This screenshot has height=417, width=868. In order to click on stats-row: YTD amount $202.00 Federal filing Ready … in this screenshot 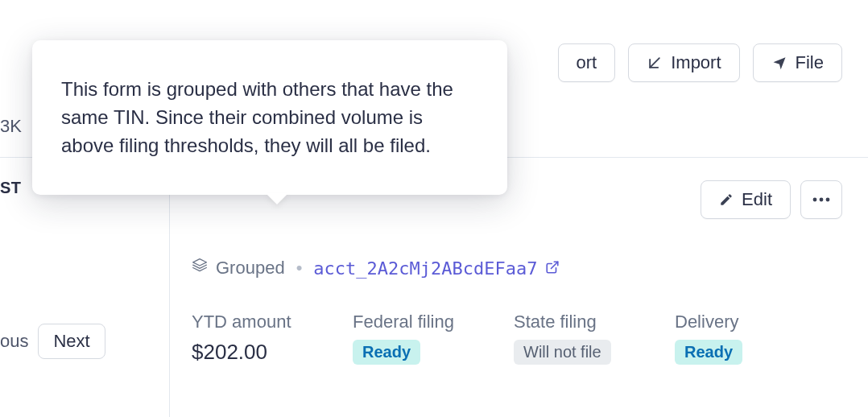, I will do `click(517, 338)`.